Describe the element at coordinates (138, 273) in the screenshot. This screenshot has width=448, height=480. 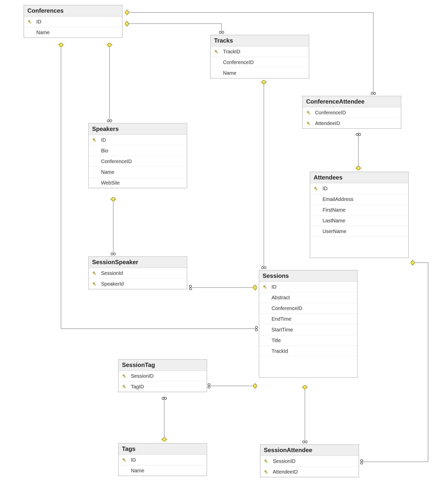
I see `column-row: SessionId` at that location.